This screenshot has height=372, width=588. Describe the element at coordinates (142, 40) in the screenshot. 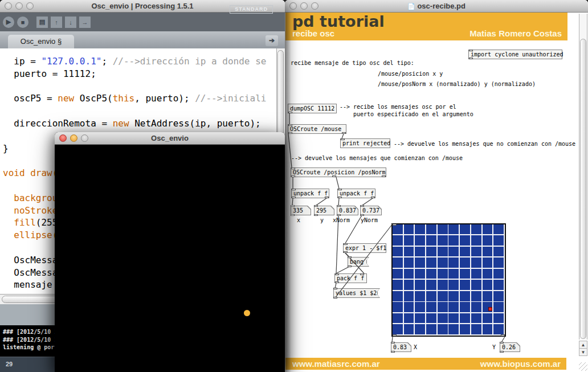

I see `tab-bar: Osc_envio § ➔` at that location.